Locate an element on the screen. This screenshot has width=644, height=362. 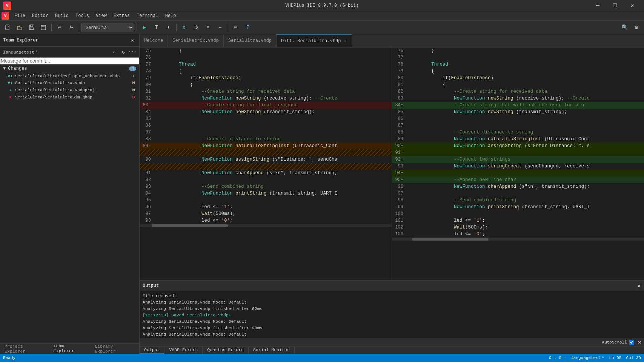
tab-diff-close: ✕ is located at coordinates (346, 41).